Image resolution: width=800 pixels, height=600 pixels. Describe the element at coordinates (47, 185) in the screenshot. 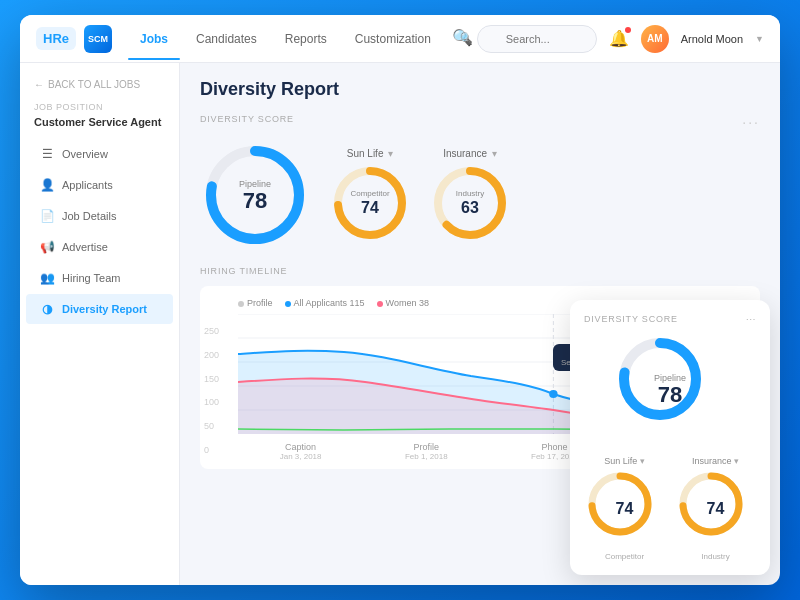

I see `applicants-icon: 👤` at that location.